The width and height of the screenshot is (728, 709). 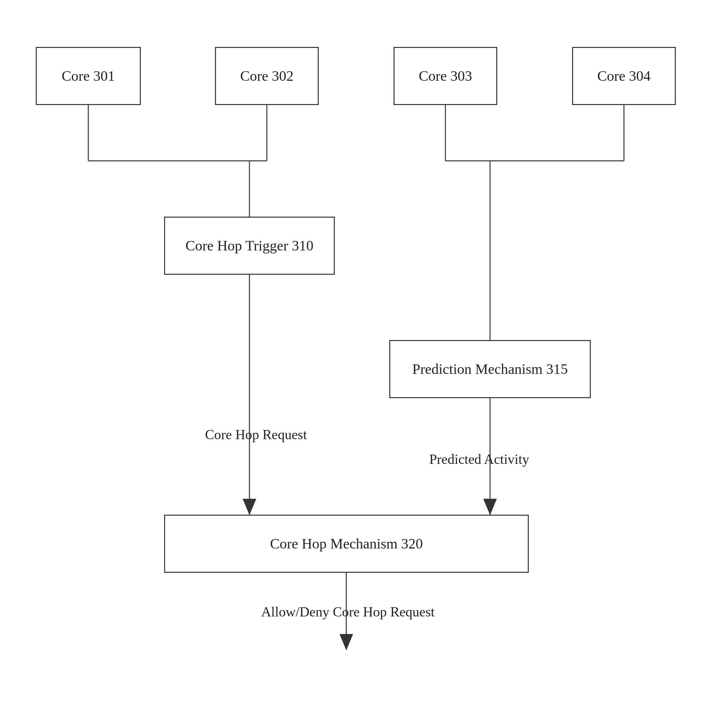 I want to click on predicted-activity-label: Predicted Activity, so click(x=479, y=459).